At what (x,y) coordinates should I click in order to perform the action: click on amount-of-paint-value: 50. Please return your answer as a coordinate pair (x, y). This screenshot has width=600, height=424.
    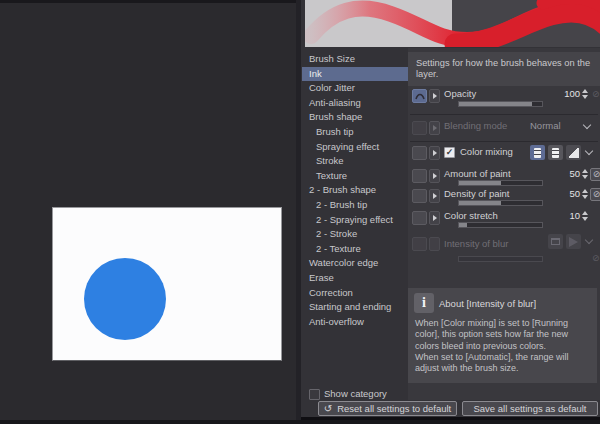
    Looking at the image, I should click on (565, 174).